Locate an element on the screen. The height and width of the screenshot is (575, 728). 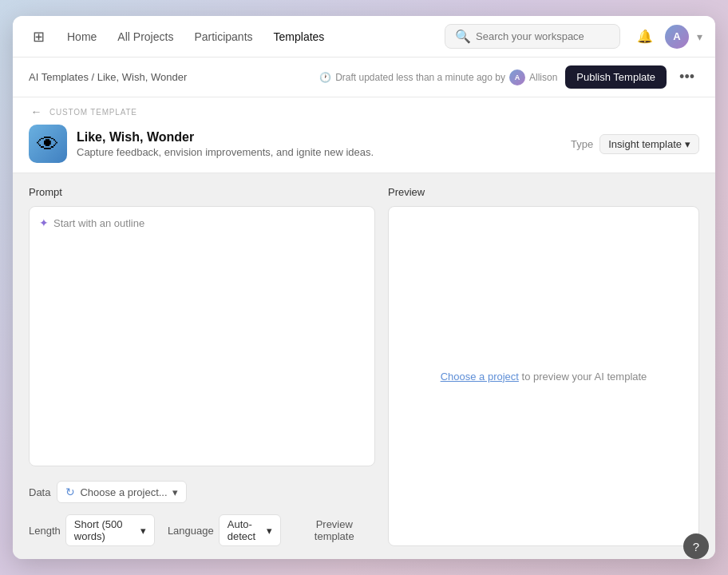
sync-icon: ↻ is located at coordinates (70, 492).